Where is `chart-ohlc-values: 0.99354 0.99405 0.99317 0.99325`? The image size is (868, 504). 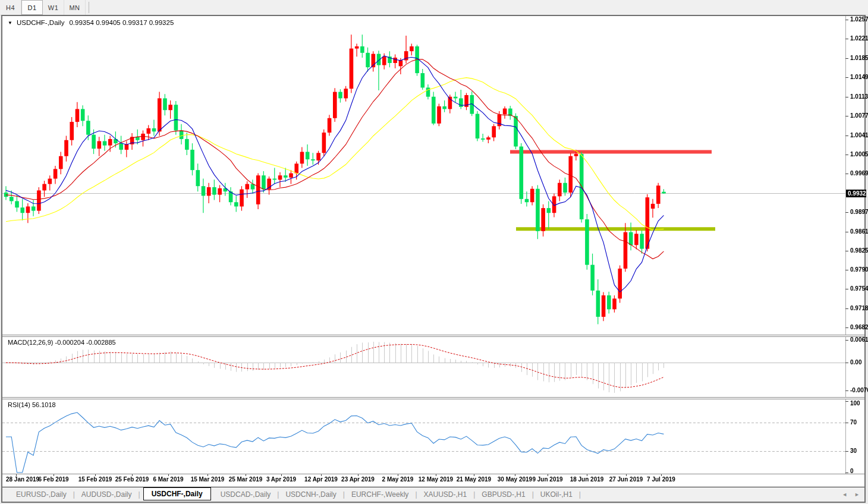
chart-ohlc-values: 0.99354 0.99405 0.99317 0.99325 is located at coordinates (121, 23).